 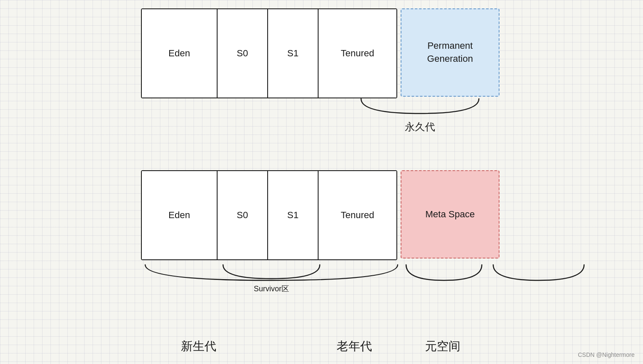 I want to click on top-s1-label: S1, so click(x=293, y=53).